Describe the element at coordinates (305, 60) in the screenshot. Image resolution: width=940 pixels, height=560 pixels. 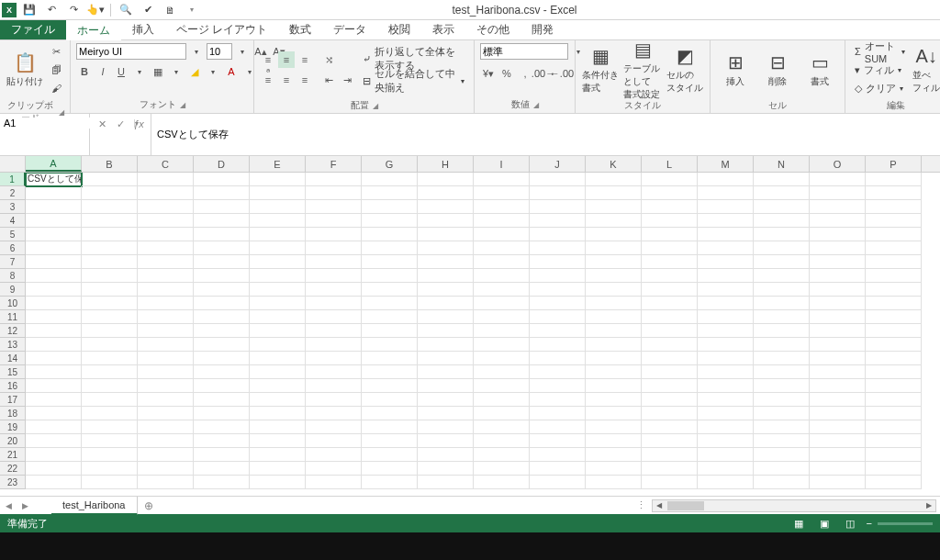
I see `align-bottom-icon: ≡` at that location.